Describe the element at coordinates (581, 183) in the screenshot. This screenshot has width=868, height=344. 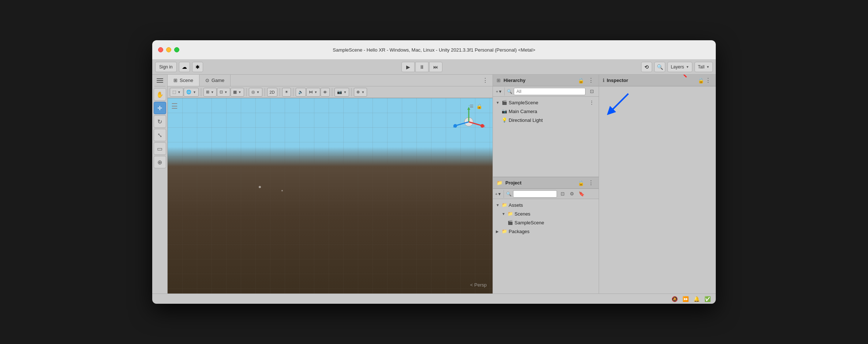
I see `project-lock-icon: 🔒` at that location.